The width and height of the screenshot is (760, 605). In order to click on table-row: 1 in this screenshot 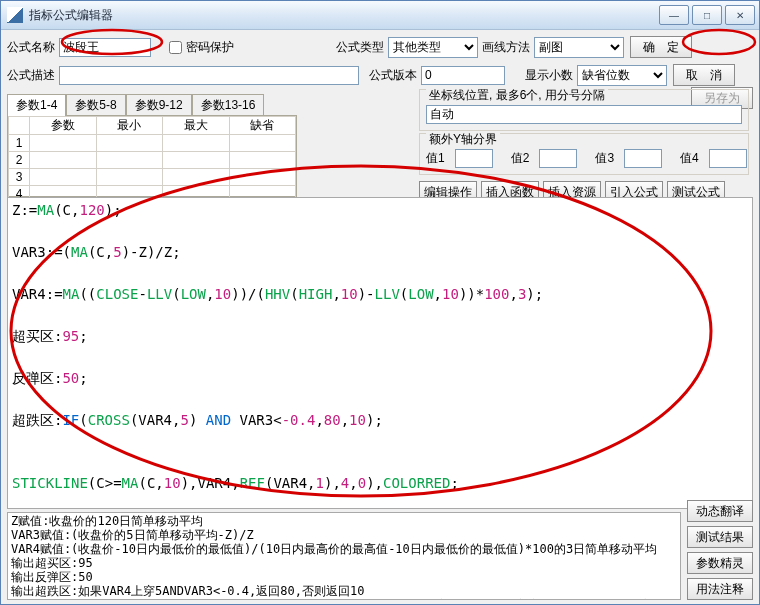, I will do `click(152, 144)`.